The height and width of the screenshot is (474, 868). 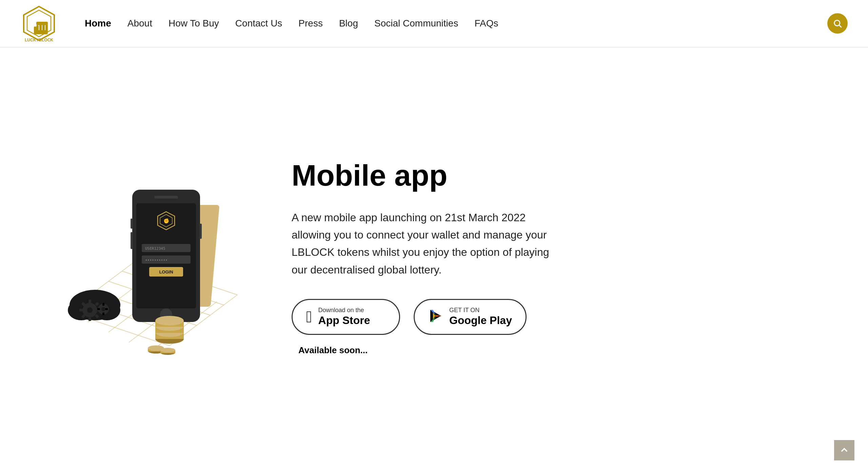 What do you see at coordinates (259, 23) in the screenshot?
I see `nav-contact-us: Contact Us` at bounding box center [259, 23].